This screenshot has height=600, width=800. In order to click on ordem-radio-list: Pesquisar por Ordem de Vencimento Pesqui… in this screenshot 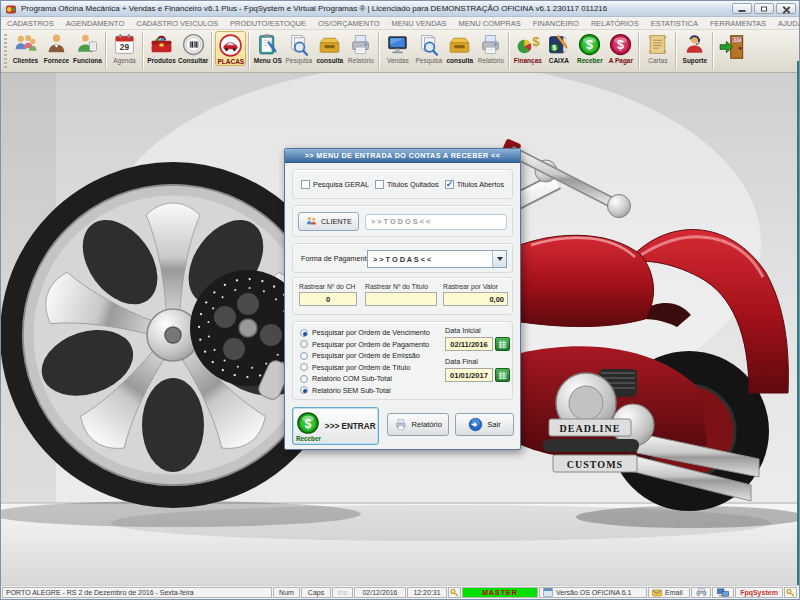, I will do `click(365, 362)`.